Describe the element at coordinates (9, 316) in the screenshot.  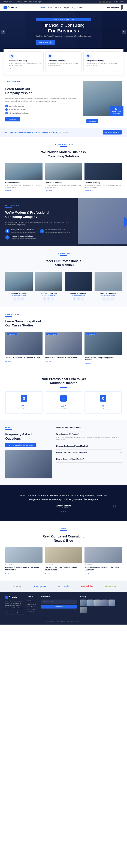
I see `cases-divider` at that location.